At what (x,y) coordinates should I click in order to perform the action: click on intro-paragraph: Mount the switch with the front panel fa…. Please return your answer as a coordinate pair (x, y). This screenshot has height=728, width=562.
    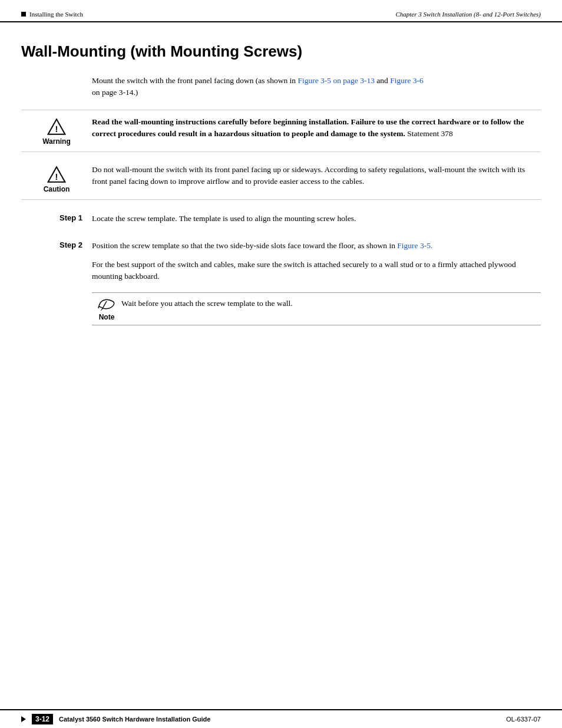
    Looking at the image, I should click on (316, 87).